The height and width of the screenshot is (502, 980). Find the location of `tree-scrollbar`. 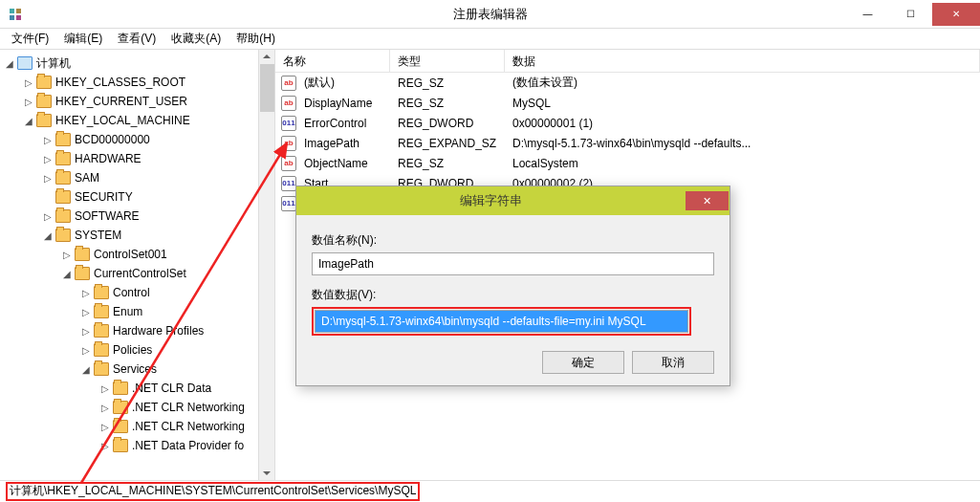

tree-scrollbar is located at coordinates (266, 265).